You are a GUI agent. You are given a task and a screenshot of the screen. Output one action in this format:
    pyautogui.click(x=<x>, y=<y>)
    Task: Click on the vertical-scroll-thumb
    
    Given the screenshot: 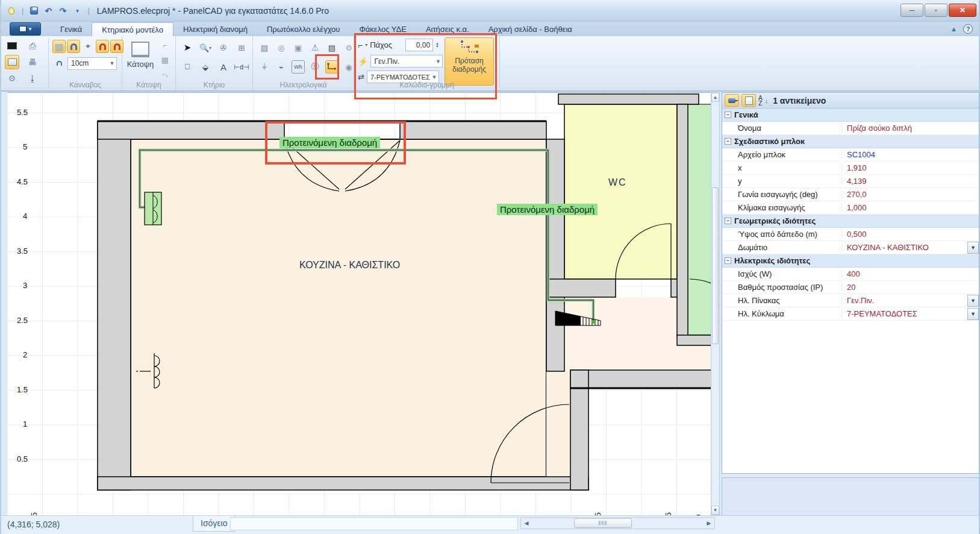 What is the action you would take?
    pyautogui.click(x=716, y=266)
    